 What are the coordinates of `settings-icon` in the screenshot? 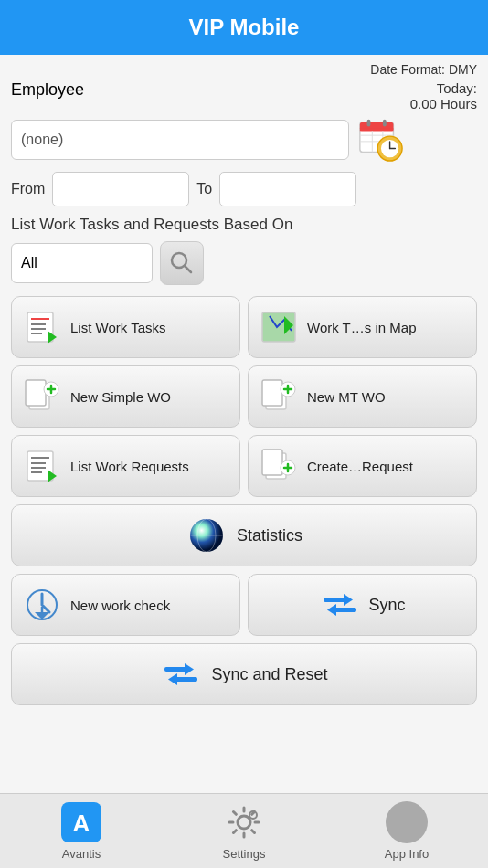 It's located at (244, 822).